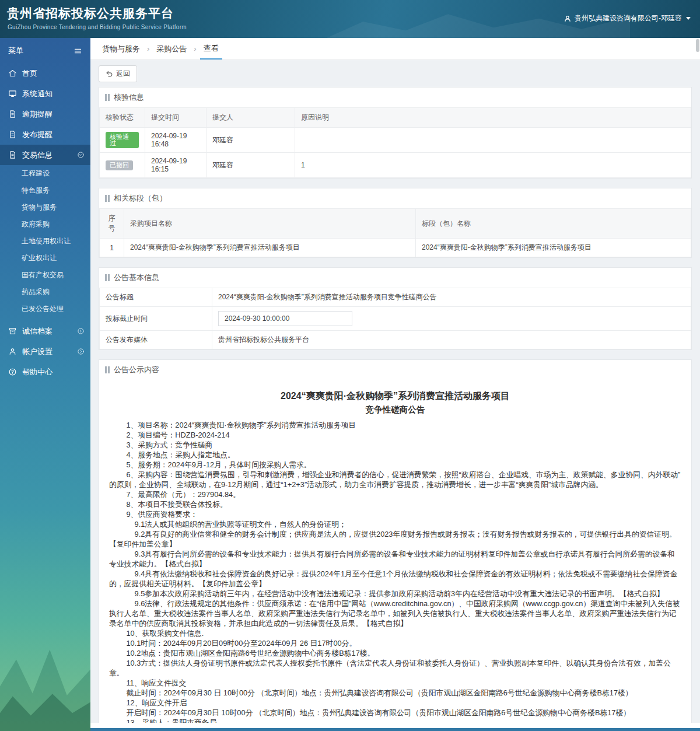 The height and width of the screenshot is (731, 700). I want to click on section-title: 核验信息, so click(129, 97).